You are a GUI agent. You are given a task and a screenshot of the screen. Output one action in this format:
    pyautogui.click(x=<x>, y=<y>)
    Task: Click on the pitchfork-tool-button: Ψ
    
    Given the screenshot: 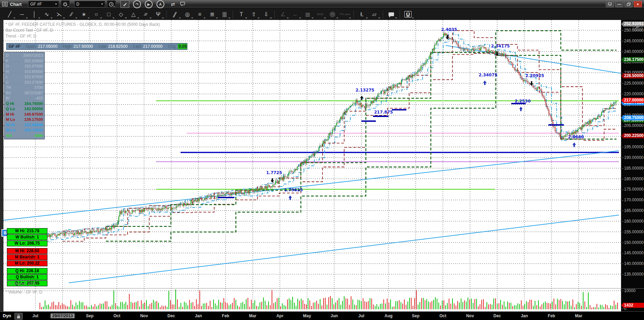 What is the action you would take?
    pyautogui.click(x=158, y=14)
    